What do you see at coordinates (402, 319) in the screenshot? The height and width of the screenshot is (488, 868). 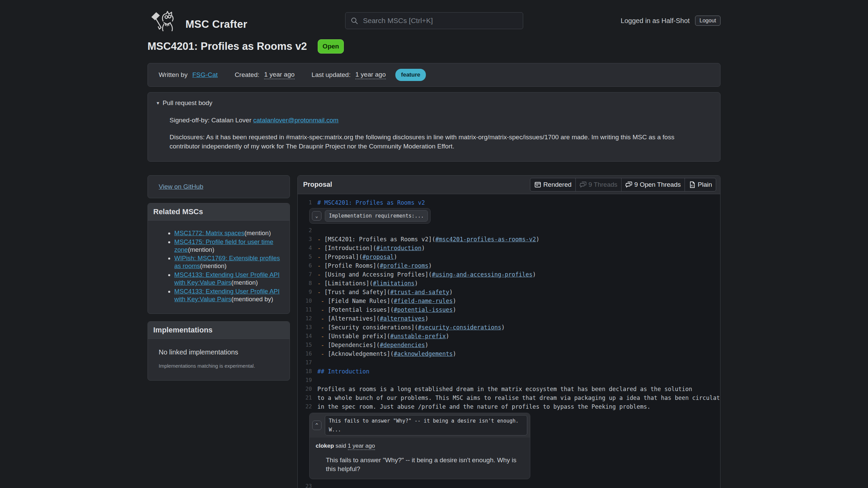 I see `anchor-link: #alternatives` at bounding box center [402, 319].